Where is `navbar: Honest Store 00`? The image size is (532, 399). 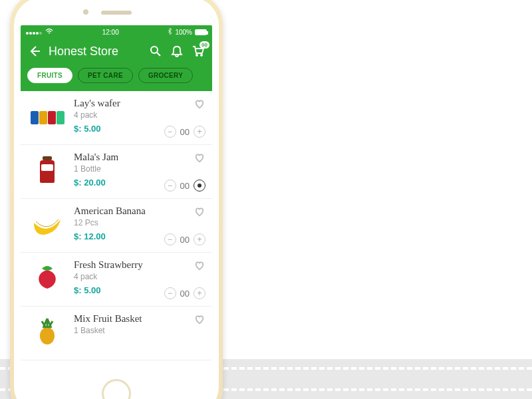
navbar: Honest Store 00 is located at coordinates (116, 51).